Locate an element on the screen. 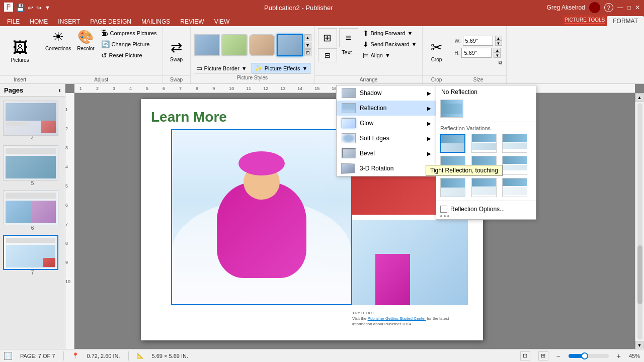 This screenshot has height=362, width=644. position-icon: 📍 is located at coordinates (75, 356).